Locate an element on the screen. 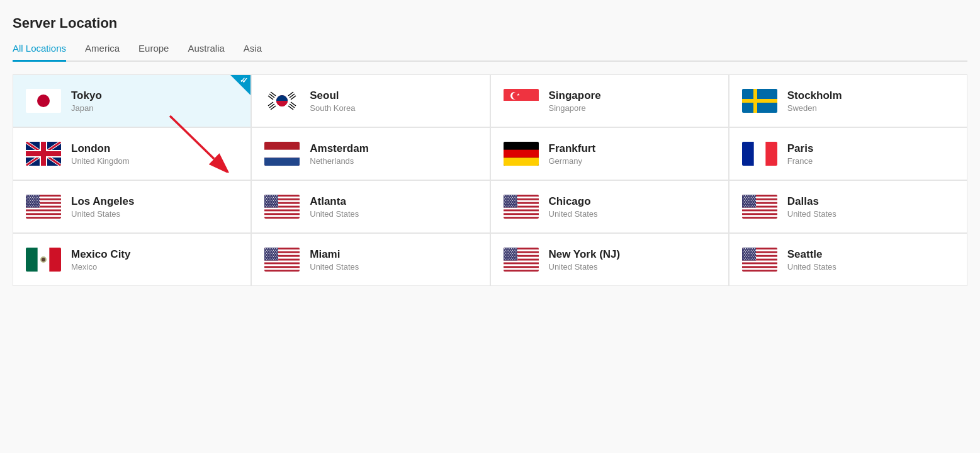 The width and height of the screenshot is (980, 453). tab-all-locations: All Locations is located at coordinates (39, 52).